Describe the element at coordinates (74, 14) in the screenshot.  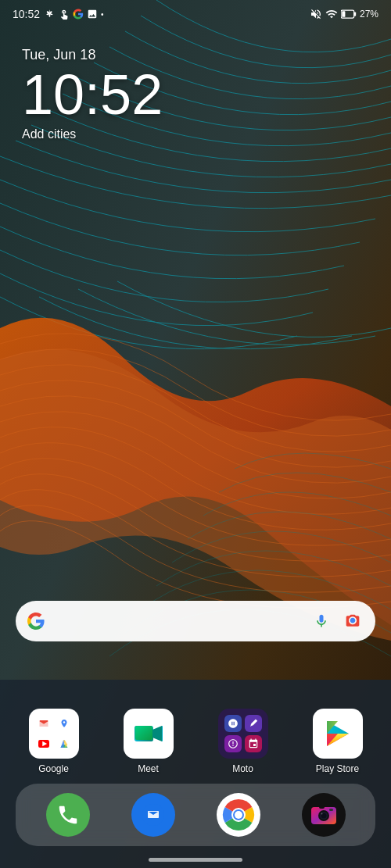
I see `status-icons-left: •` at that location.